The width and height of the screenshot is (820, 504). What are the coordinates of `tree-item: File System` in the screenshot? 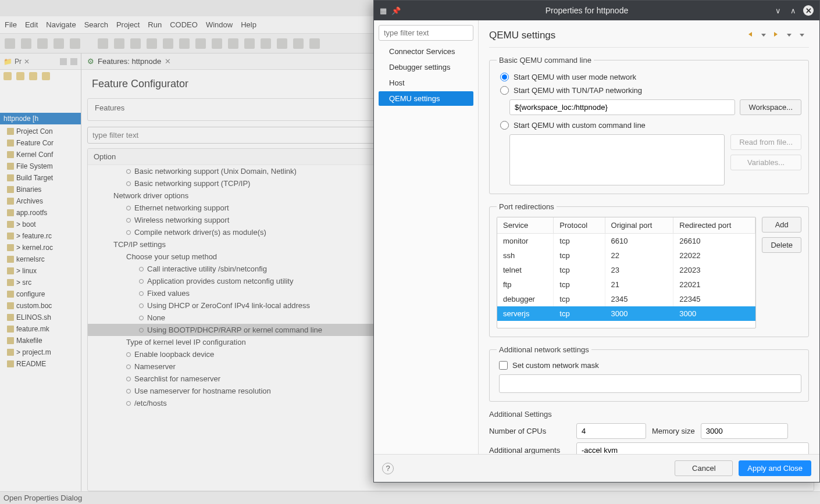 It's located at (41, 166).